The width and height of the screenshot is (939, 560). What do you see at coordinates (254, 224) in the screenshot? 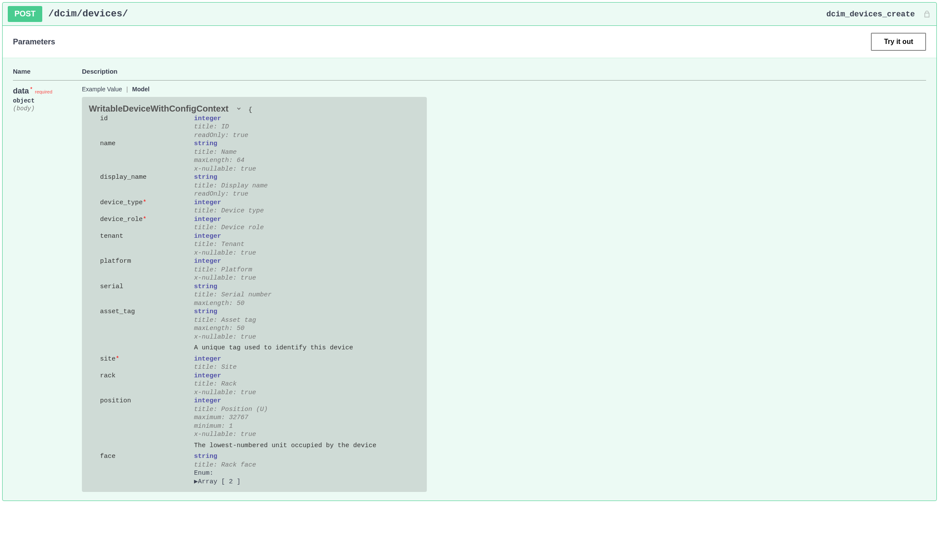
I see `model-property: device_role*integertitle: Device role` at bounding box center [254, 224].